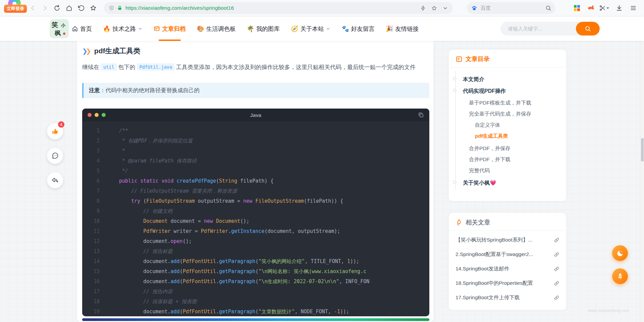 The width and height of the screenshot is (644, 322). I want to click on flash-icon, so click(423, 8).